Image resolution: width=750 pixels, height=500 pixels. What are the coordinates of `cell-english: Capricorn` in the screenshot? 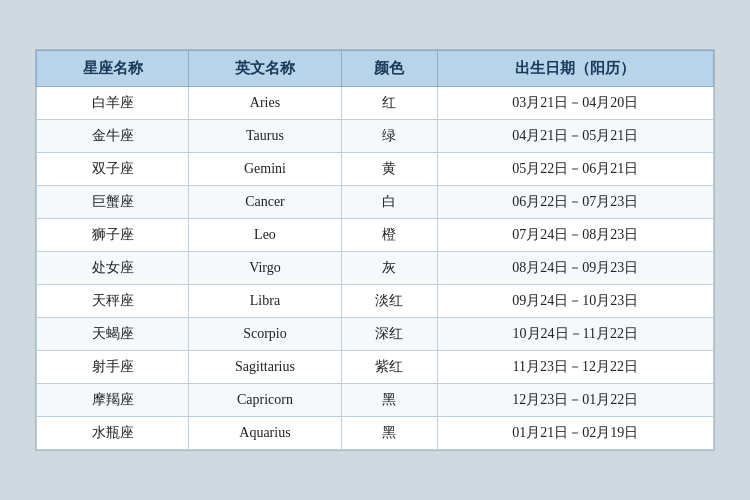 It's located at (265, 400).